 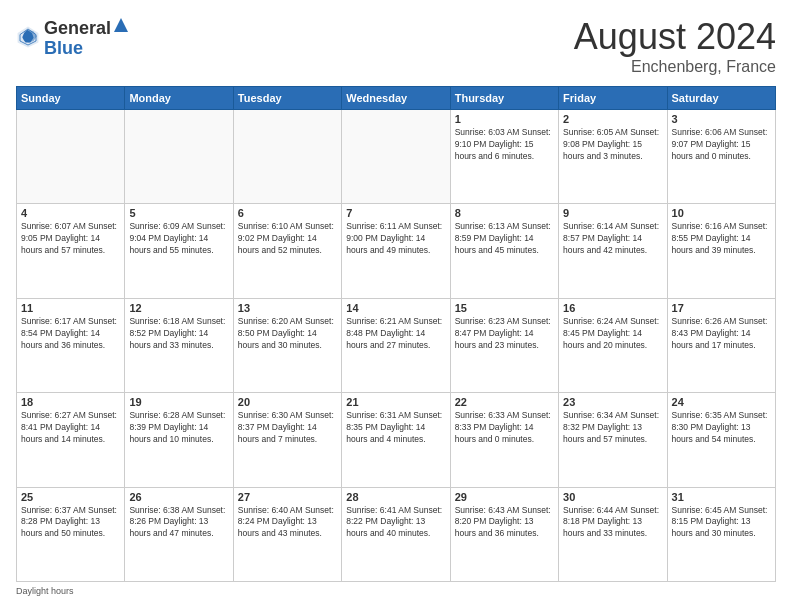 What do you see at coordinates (396, 251) in the screenshot?
I see `calendar-week-2: 4Sunrise: 6:07 AM Sunset: 9:05 PM Daylig…` at bounding box center [396, 251].